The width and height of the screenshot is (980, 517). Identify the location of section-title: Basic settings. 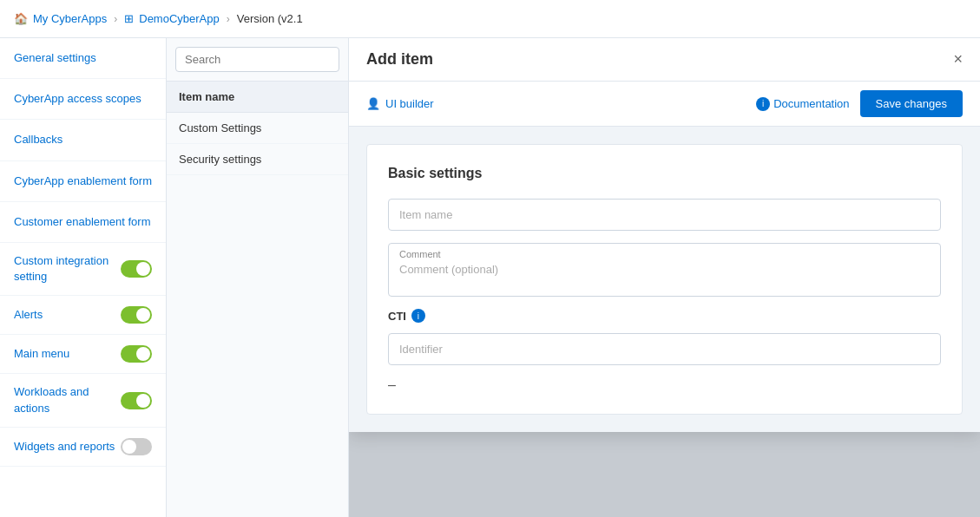
(665, 173).